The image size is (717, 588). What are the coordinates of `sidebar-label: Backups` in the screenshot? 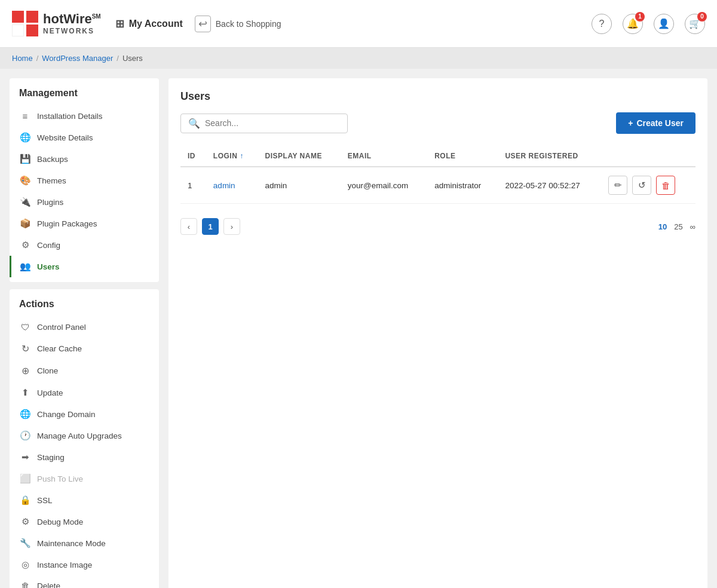 It's located at (53, 159).